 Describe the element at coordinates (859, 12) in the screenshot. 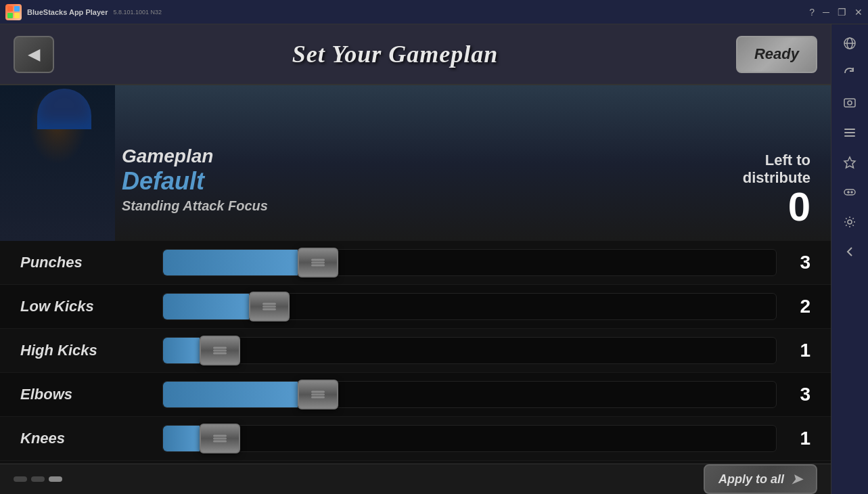

I see `close-icon: ✕` at that location.